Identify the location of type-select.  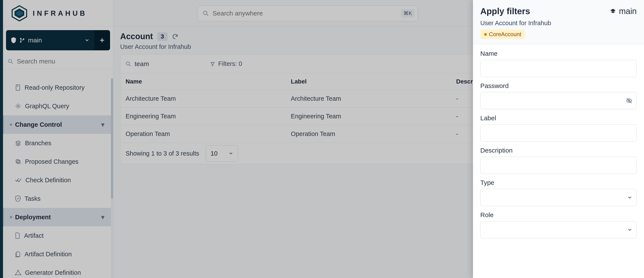
(558, 197).